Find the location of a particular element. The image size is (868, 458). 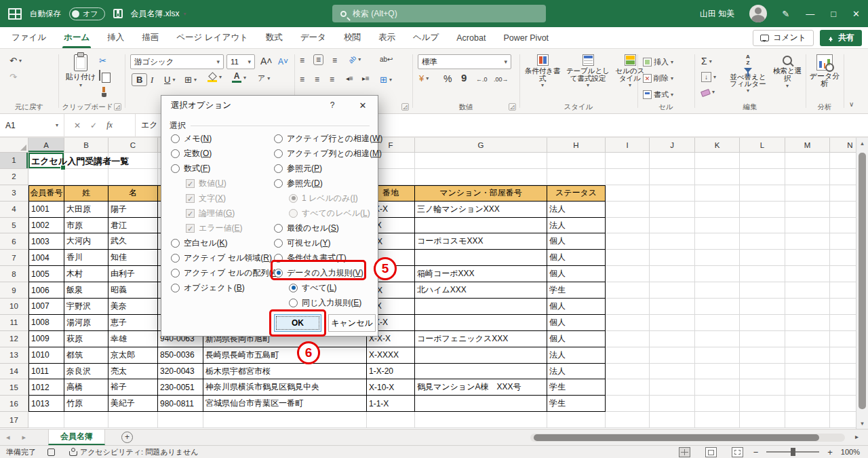

cell-K13 is located at coordinates (717, 356).